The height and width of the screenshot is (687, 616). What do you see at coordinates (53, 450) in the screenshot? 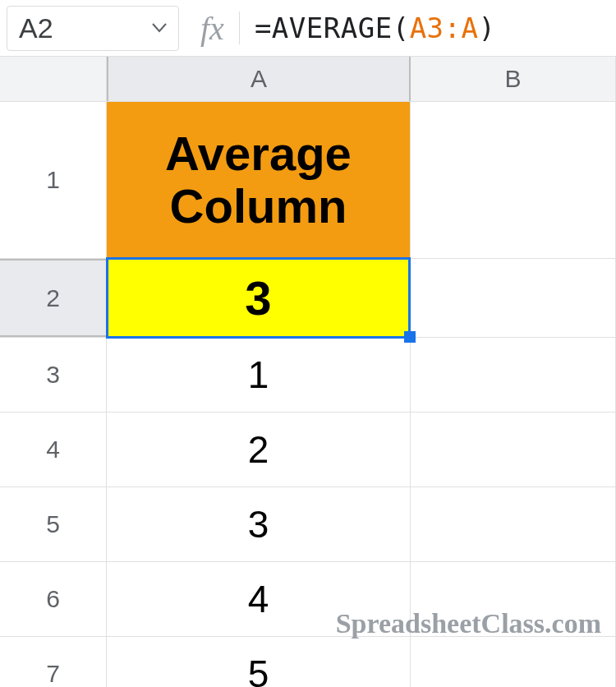
I see `row-header-4: 4` at bounding box center [53, 450].